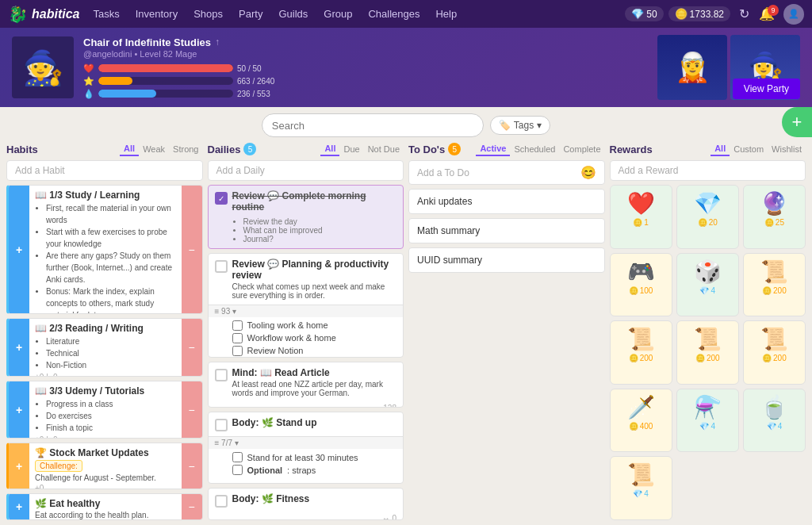  Describe the element at coordinates (774, 420) in the screenshot. I see `reward-card: 🍵 💎 4` at that location.